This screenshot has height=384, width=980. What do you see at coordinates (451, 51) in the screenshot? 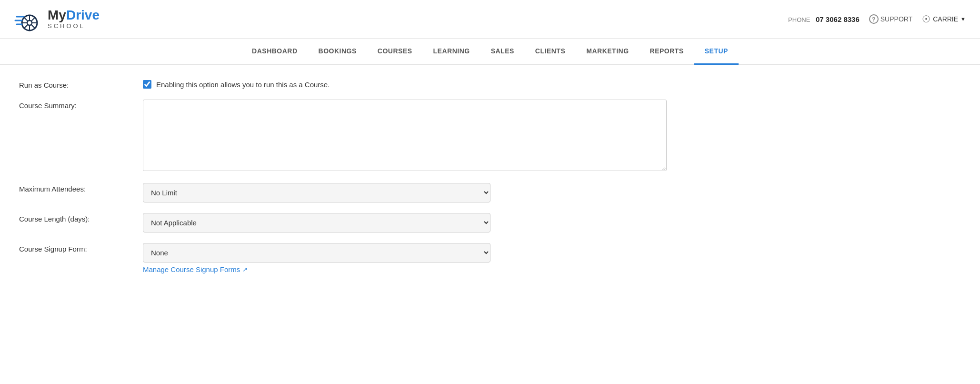
I see `nav-learning: LEARNING` at bounding box center [451, 51].